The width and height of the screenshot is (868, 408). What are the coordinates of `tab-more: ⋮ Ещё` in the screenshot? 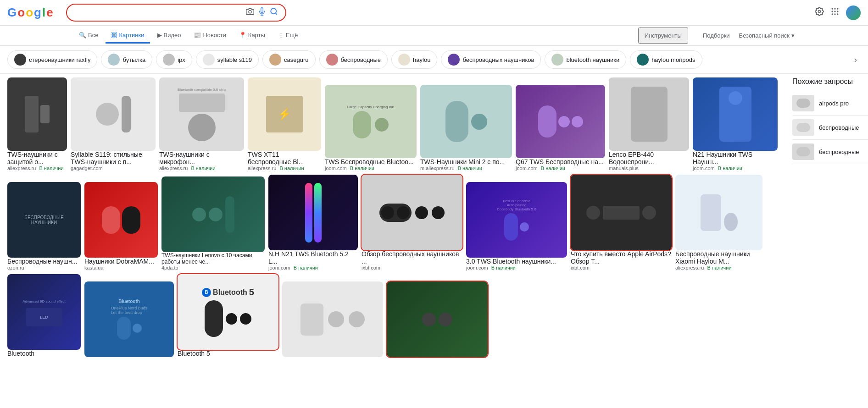 It's located at (288, 36).